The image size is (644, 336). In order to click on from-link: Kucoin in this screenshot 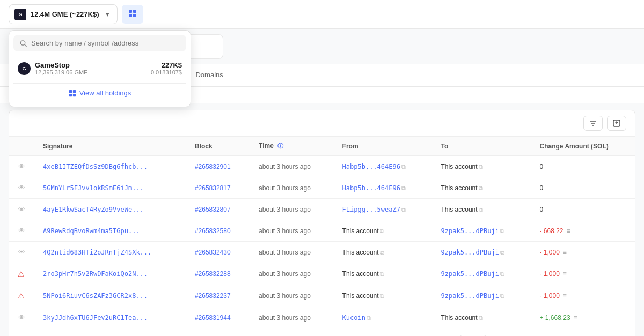, I will do `click(354, 318)`.